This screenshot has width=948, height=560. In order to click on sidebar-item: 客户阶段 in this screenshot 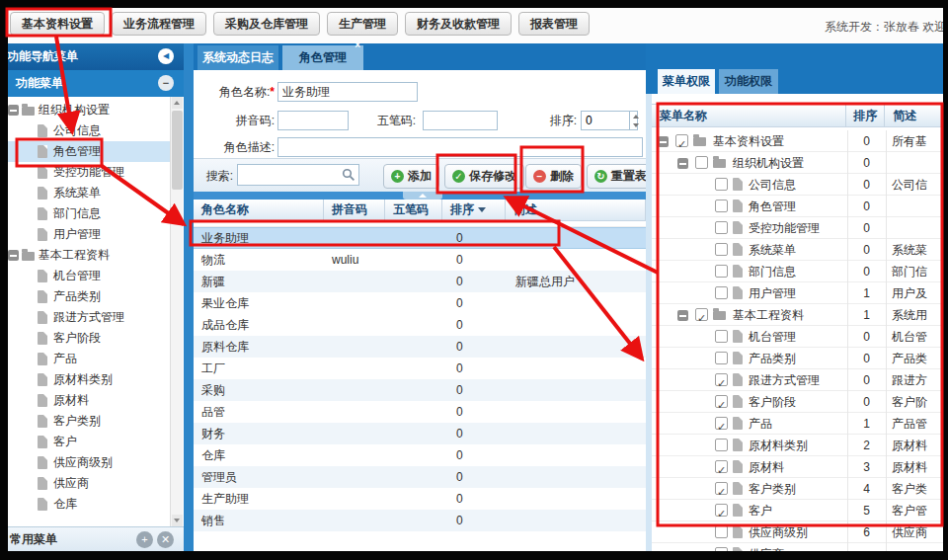, I will do `click(89, 338)`.